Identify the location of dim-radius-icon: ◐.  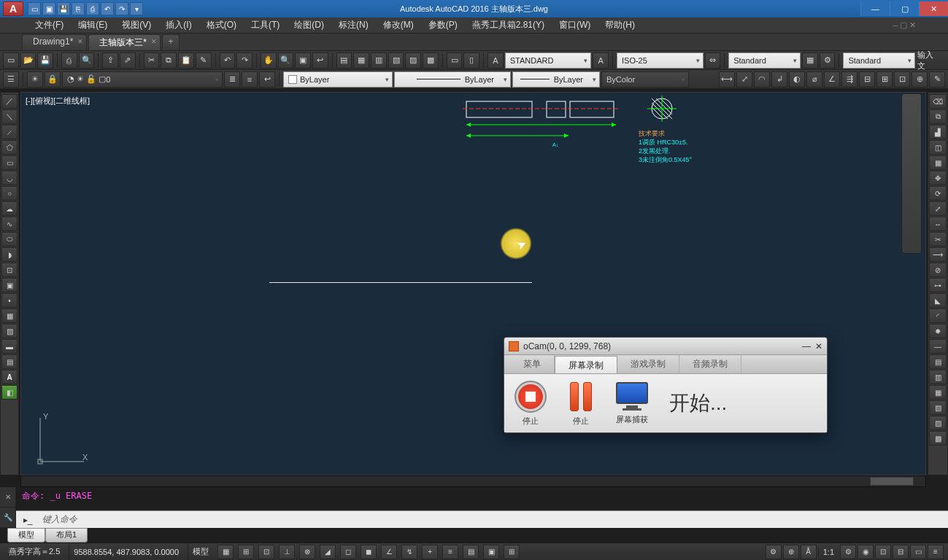
(797, 79).